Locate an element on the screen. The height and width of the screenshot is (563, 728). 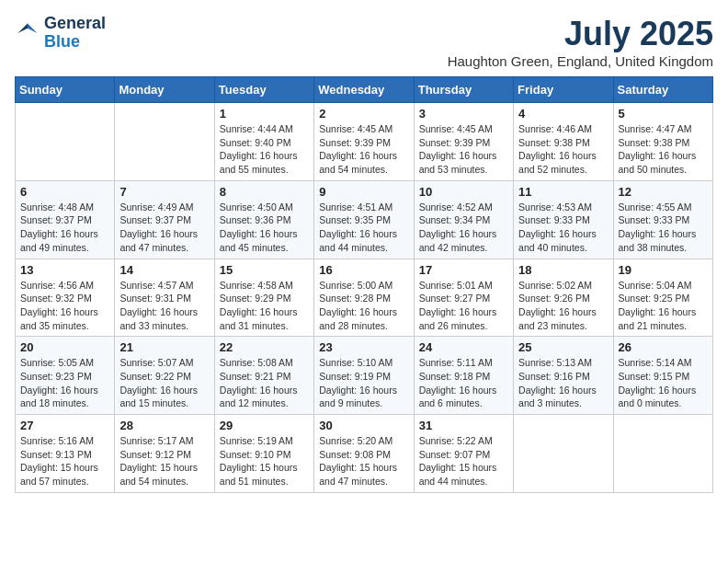
calendar-cell: 24Sunrise: 5:11 AM Sunset: 9:18 PM Dayli… is located at coordinates (463, 375).